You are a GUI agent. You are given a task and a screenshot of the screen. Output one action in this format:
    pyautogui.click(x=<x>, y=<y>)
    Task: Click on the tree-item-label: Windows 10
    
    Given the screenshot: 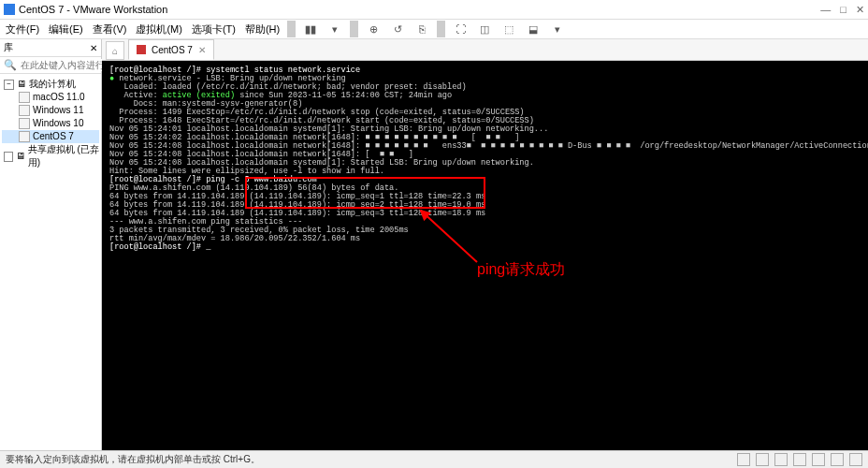 What is the action you would take?
    pyautogui.click(x=58, y=124)
    